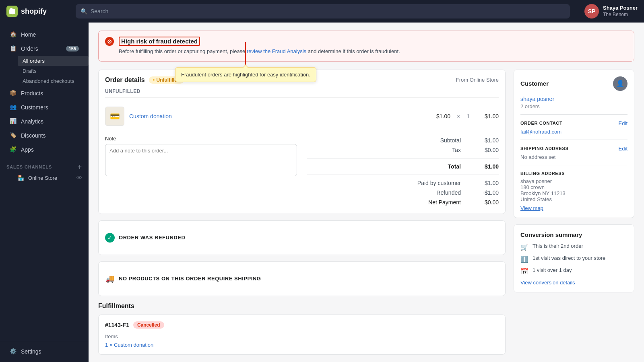  What do you see at coordinates (592, 11) in the screenshot?
I see `user-avatar: SP` at bounding box center [592, 11].